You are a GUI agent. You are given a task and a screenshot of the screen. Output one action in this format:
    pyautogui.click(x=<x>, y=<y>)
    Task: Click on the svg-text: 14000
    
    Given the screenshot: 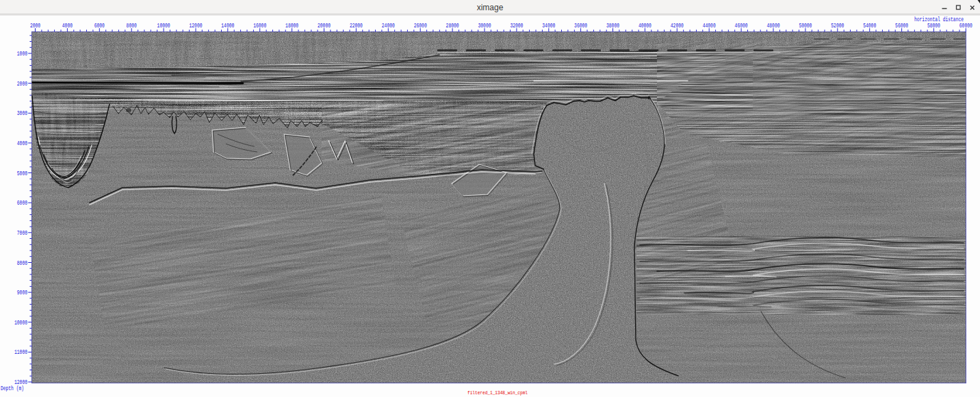 What is the action you would take?
    pyautogui.click(x=227, y=26)
    